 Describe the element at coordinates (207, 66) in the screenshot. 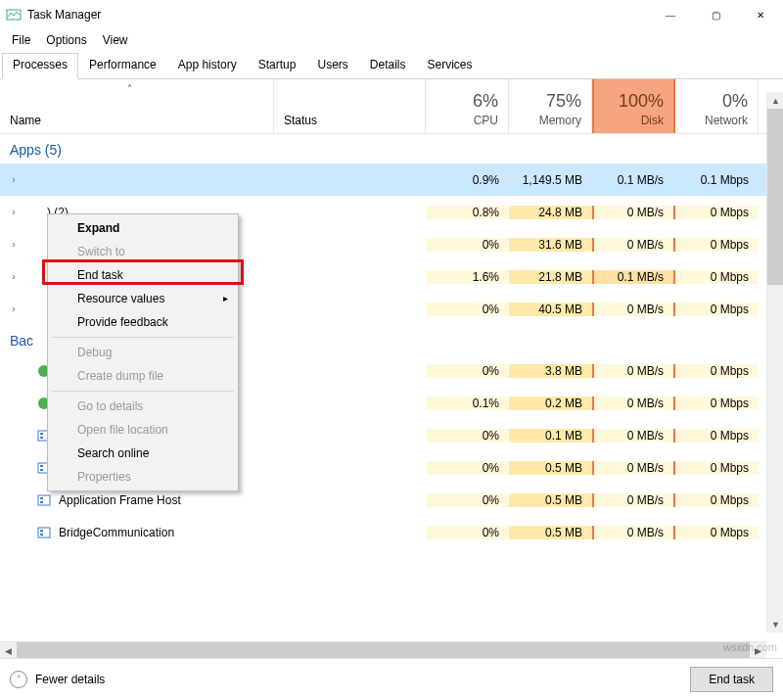

I see `tab-app-history: App history` at that location.